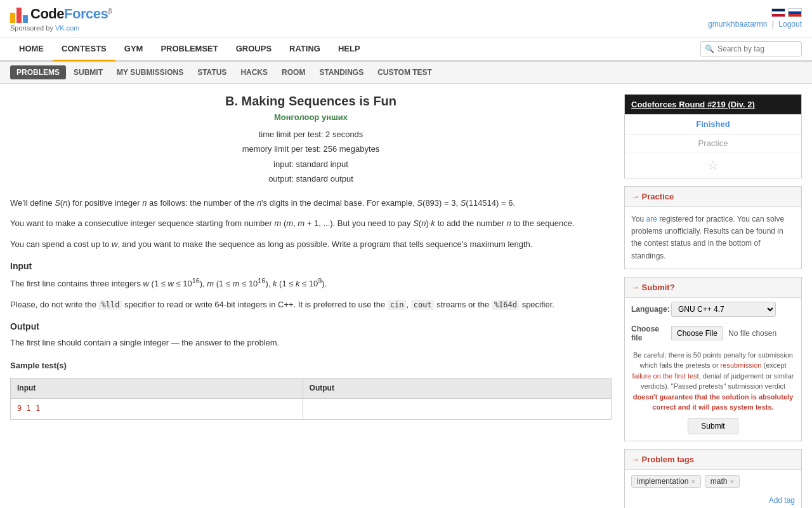 The width and height of the screenshot is (812, 508). What do you see at coordinates (311, 157) in the screenshot?
I see `problem-meta: time limit per test: 2 seconds memory li…` at bounding box center [311, 157].